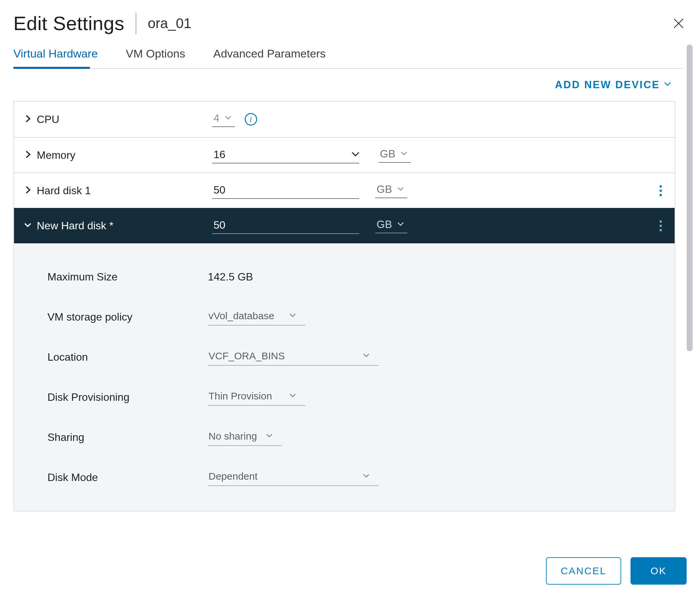 Image resolution: width=700 pixels, height=600 pixels. What do you see at coordinates (271, 55) in the screenshot?
I see `tab-advanced-parameters: Advanced Parameters` at bounding box center [271, 55].